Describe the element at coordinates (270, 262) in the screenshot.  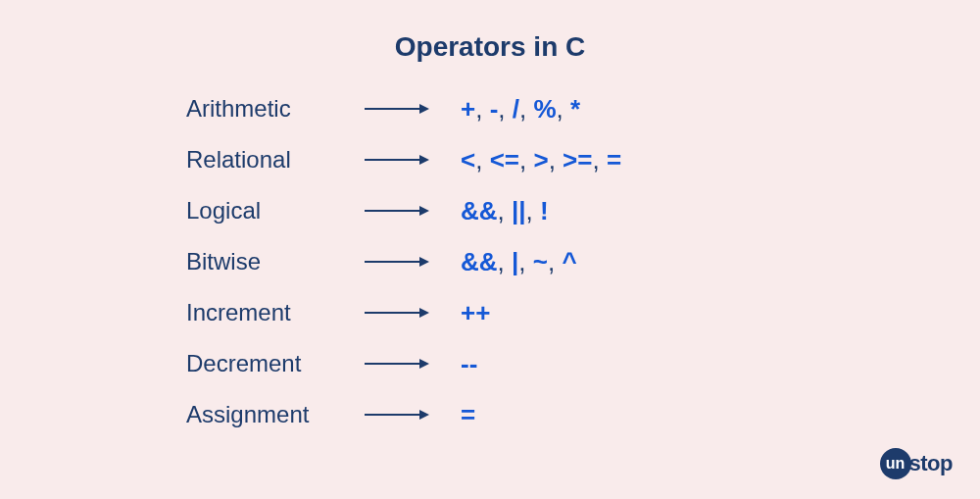
I see `category-label: Bitwise` at that location.